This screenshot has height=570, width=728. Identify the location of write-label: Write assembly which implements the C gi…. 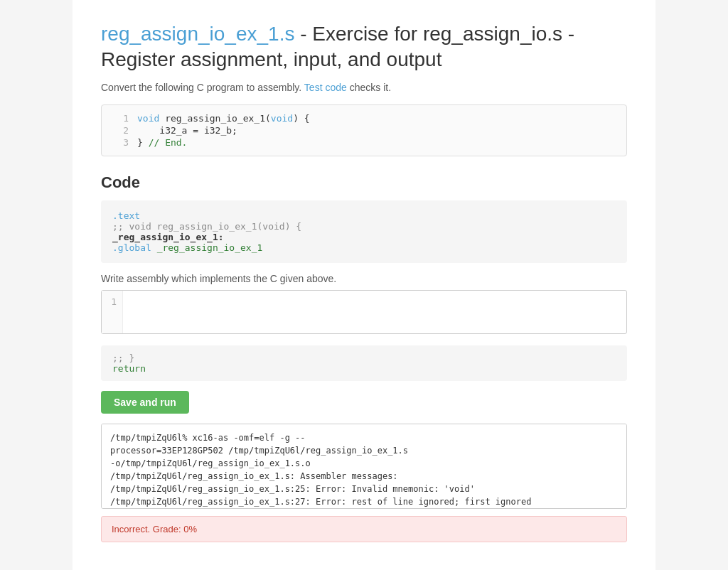
(364, 279).